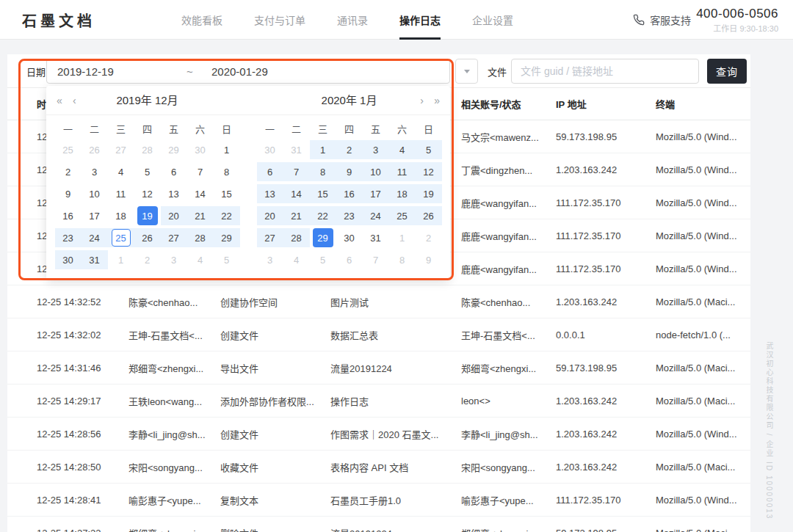 The height and width of the screenshot is (532, 793). What do you see at coordinates (59, 20) in the screenshot?
I see `app-logo: 石墨文档` at bounding box center [59, 20].